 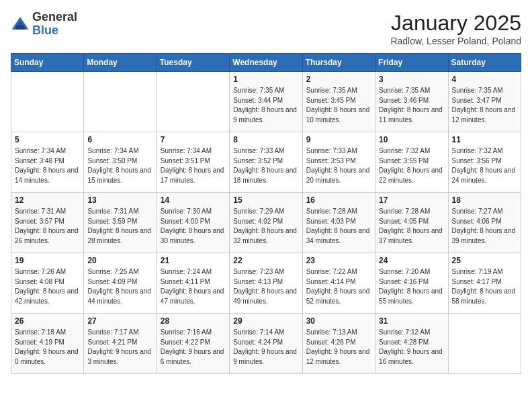 What do you see at coordinates (266, 321) in the screenshot?
I see `day-number: 29` at bounding box center [266, 321].